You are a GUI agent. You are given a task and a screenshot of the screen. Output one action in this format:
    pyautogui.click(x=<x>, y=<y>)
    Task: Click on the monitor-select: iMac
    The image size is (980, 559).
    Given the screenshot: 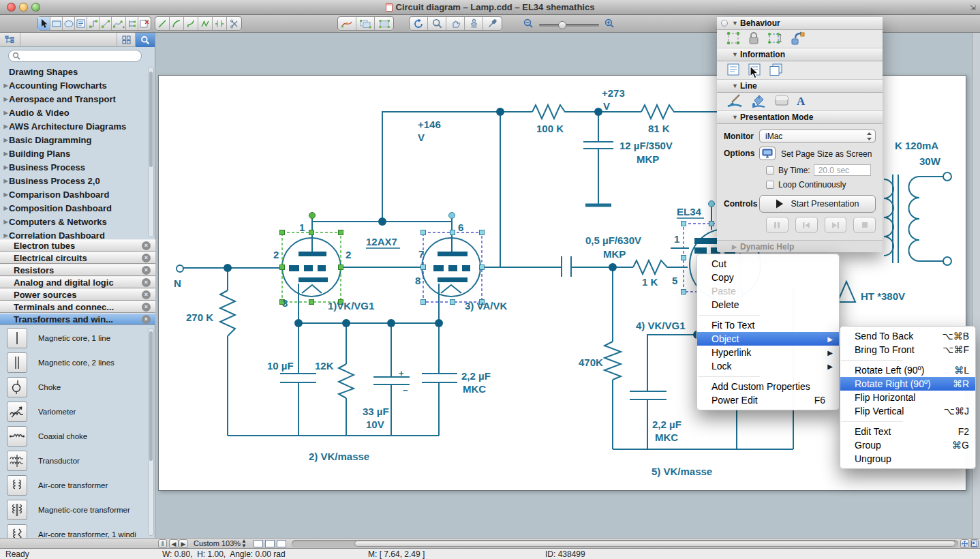 What is the action you would take?
    pyautogui.click(x=818, y=136)
    